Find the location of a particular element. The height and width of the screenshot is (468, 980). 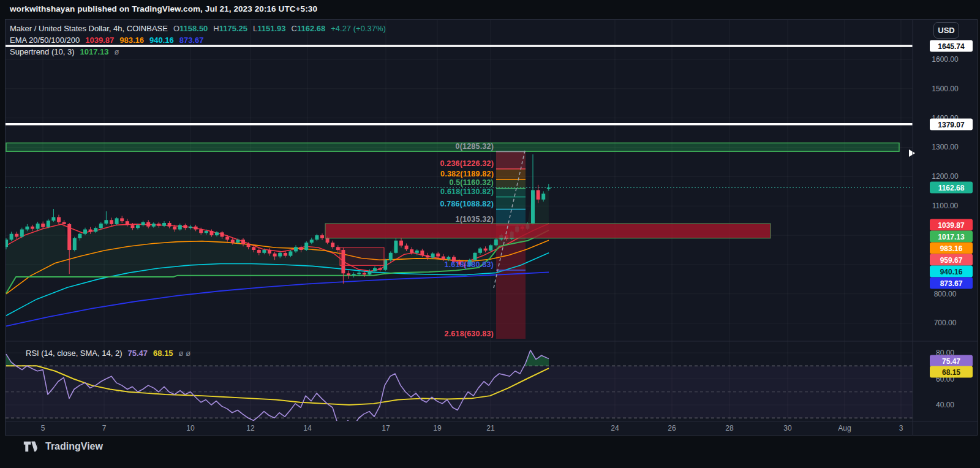

supertrend-legend-row: Supertrend (6, 2) 1017.13 ø is located at coordinates (64, 51).